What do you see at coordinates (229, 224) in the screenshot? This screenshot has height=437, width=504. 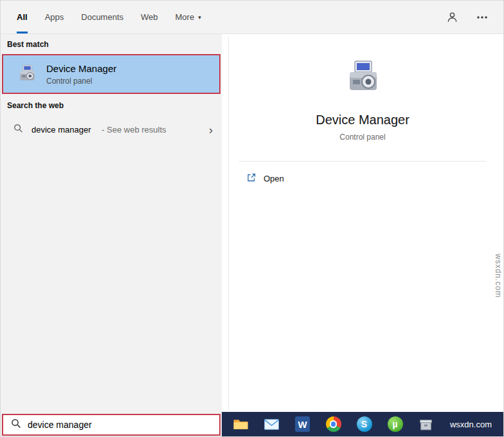 I see `panel-divider` at bounding box center [229, 224].